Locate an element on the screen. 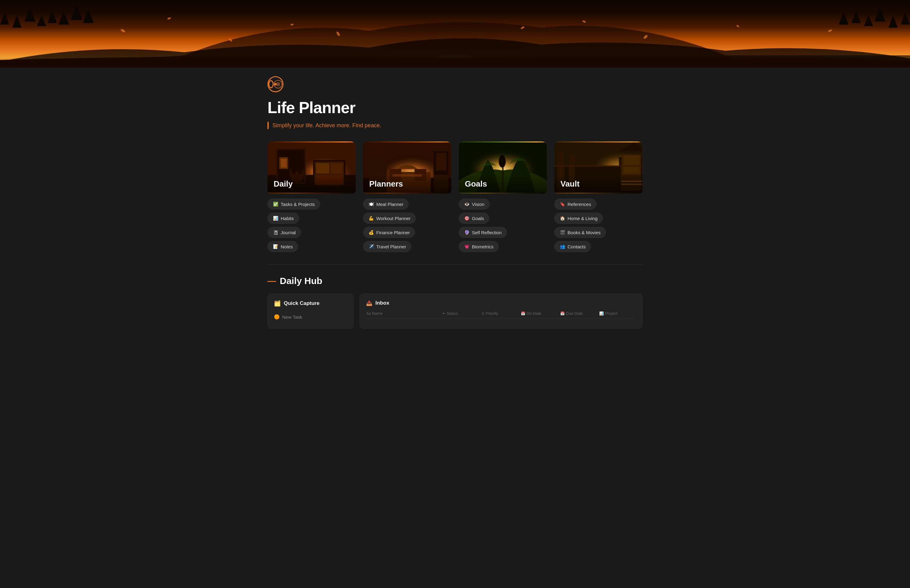  sub-item-journal: 📓Journal is located at coordinates (284, 232).